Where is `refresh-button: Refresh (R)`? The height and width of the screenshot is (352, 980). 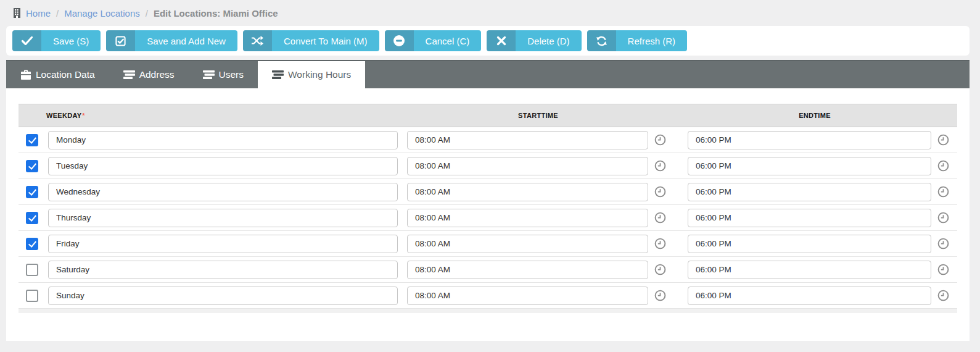 refresh-button: Refresh (R) is located at coordinates (638, 41).